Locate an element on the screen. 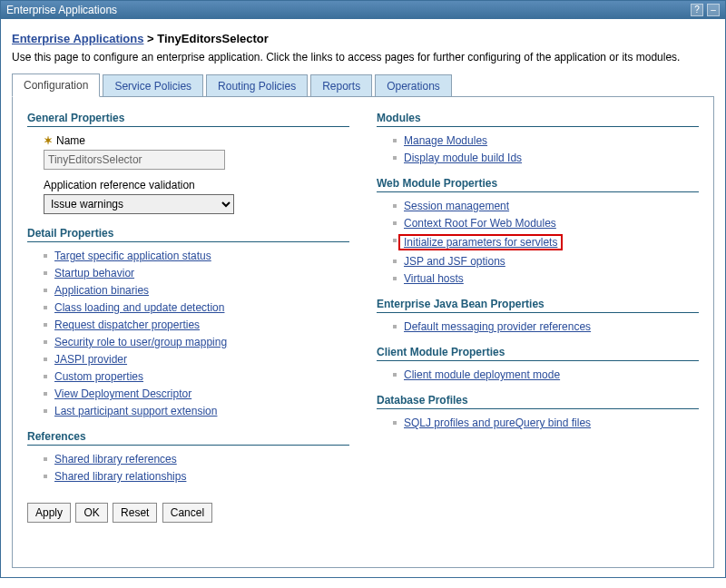  database-profiles-list: SQLJ profiles and pureQuery bind files is located at coordinates (546, 423).